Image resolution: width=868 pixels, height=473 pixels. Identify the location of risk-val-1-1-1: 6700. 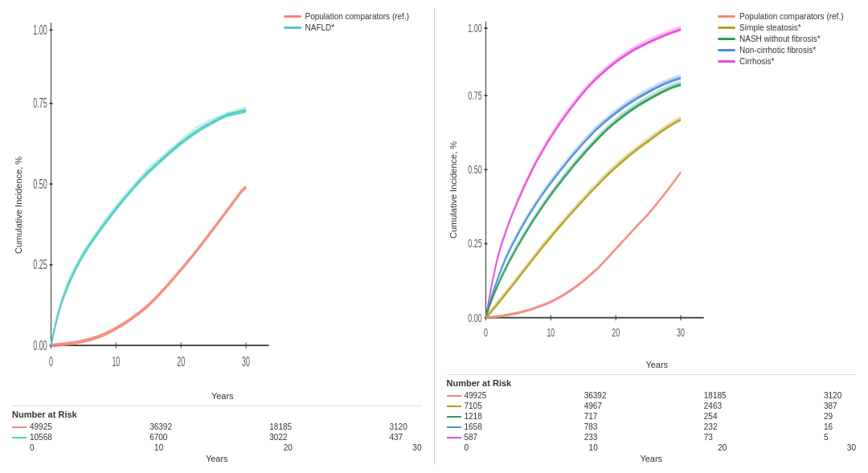
(166, 437).